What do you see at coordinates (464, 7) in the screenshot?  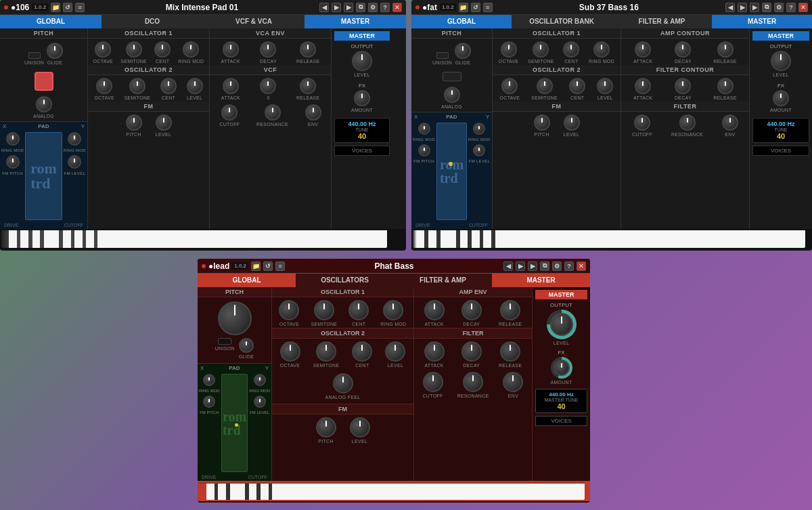 I see `folder-btn-fat: 📁` at bounding box center [464, 7].